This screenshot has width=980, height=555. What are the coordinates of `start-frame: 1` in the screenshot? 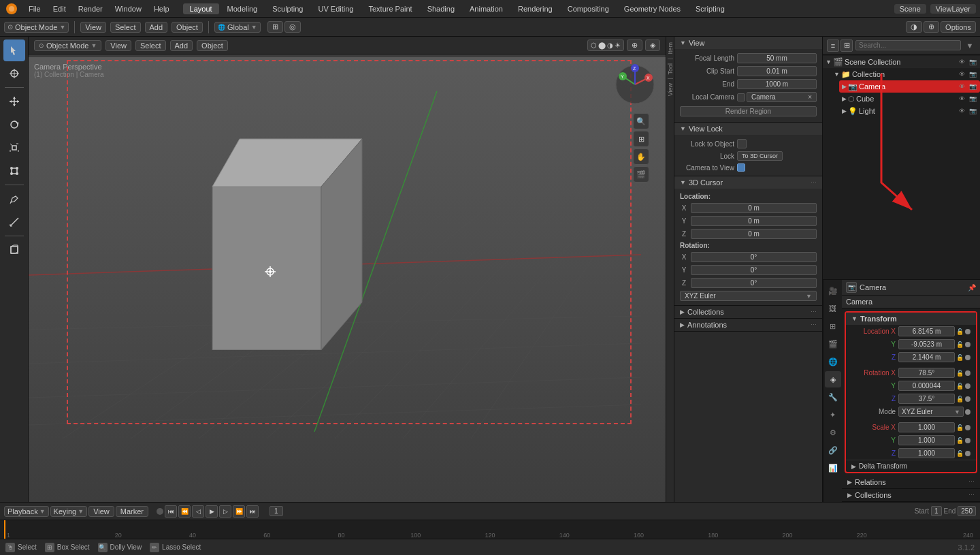 It's located at (936, 511).